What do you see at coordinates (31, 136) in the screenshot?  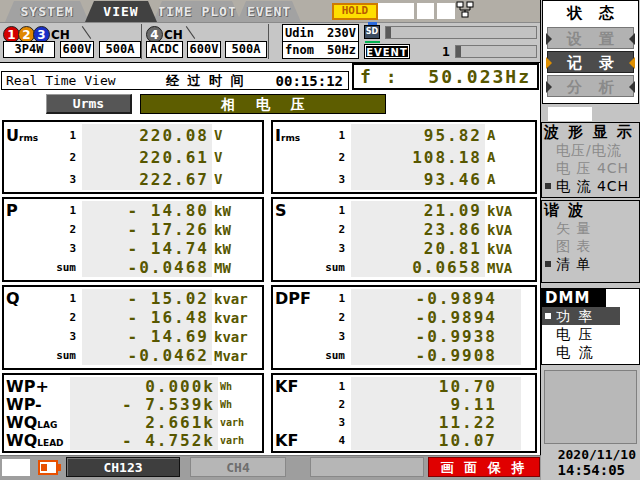 I see `panel-label: Urms` at bounding box center [31, 136].